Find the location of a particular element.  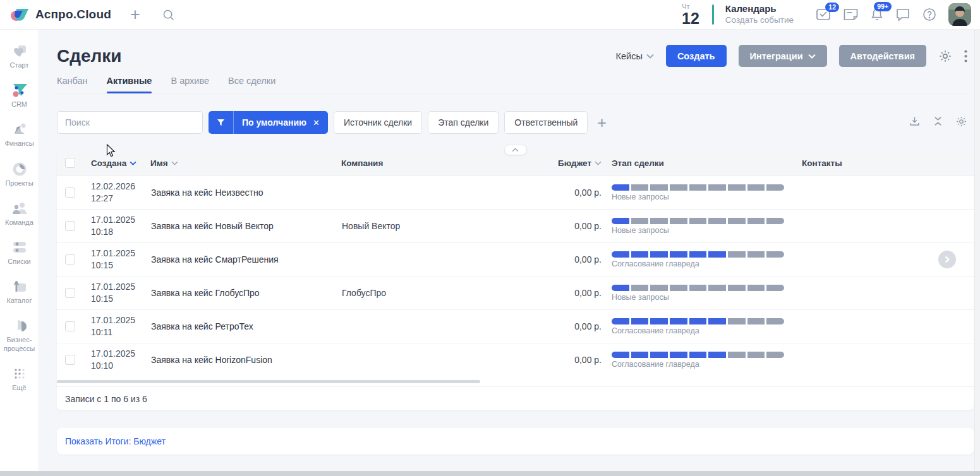

search-icon is located at coordinates (168, 15).